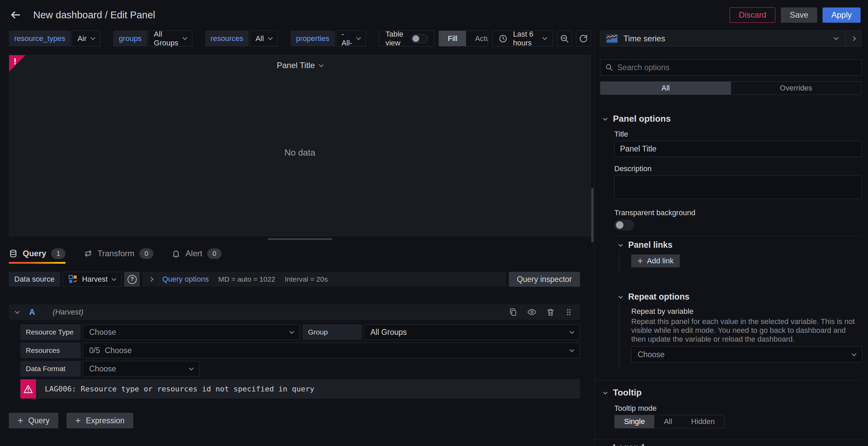 The image size is (868, 446). I want to click on tab-query: Query 1, so click(37, 254).